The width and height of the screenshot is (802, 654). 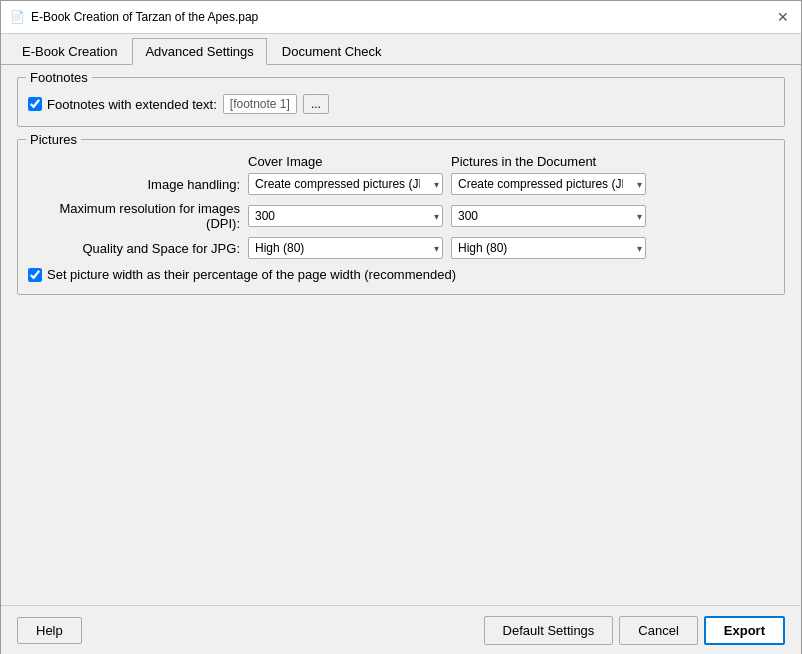 I want to click on footer: Help Default Settings Cancel Export, so click(x=401, y=630).